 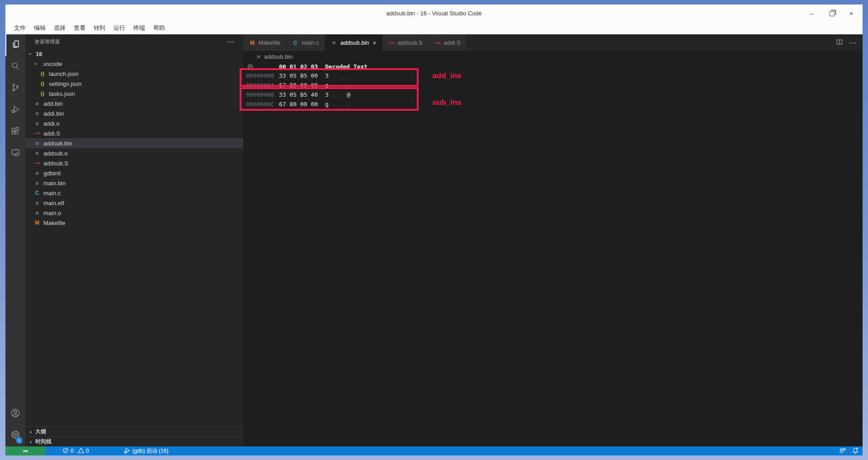 What do you see at coordinates (134, 183) in the screenshot?
I see `tree-item-main-bin: ≡ main.bin` at bounding box center [134, 183].